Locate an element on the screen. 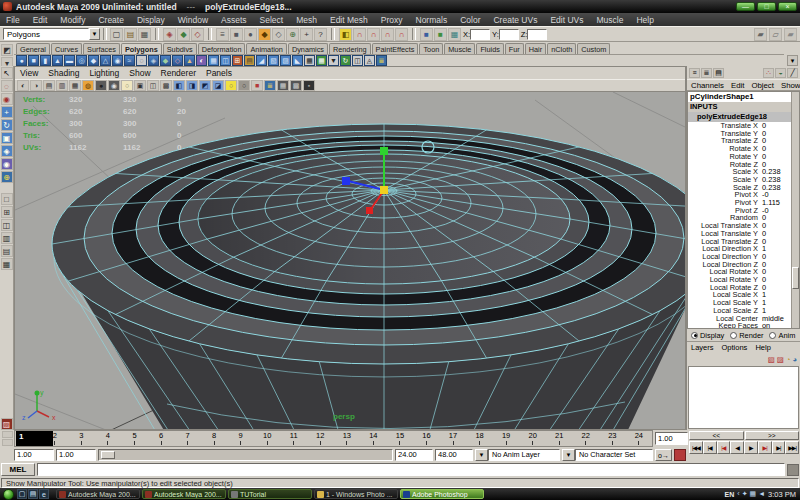 Image resolution: width=800 pixels, height=500 pixels. channel-display-icon: ◒ is located at coordinates (780, 73).